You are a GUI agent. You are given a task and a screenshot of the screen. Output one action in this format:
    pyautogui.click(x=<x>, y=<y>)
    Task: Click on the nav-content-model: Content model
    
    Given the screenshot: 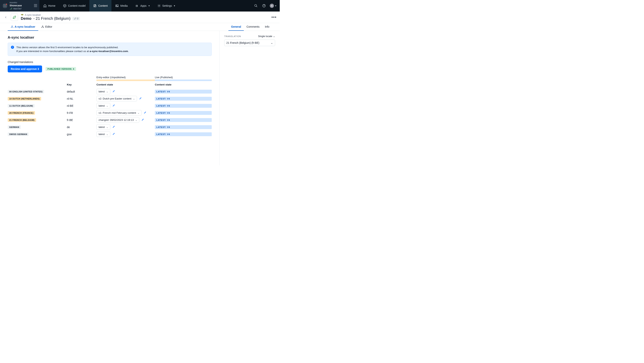 What is the action you would take?
    pyautogui.click(x=74, y=6)
    